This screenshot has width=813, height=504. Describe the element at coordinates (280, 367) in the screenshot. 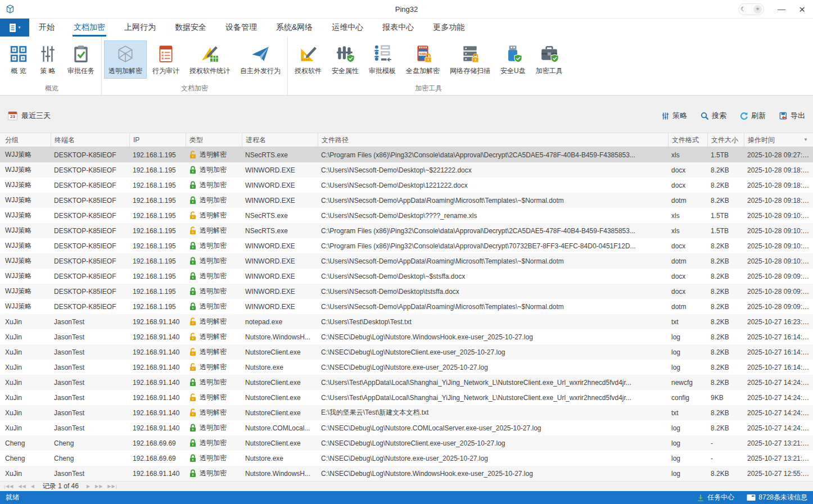

I see `process-cell: Nutstore.exe` at that location.